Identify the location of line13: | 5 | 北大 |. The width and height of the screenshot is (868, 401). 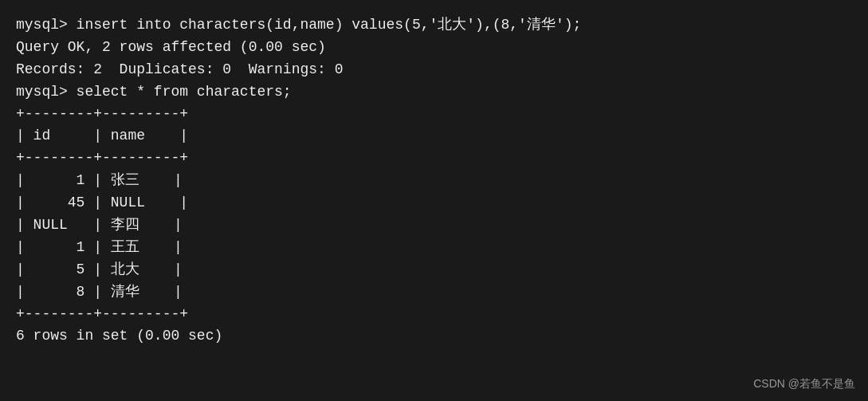
(434, 270).